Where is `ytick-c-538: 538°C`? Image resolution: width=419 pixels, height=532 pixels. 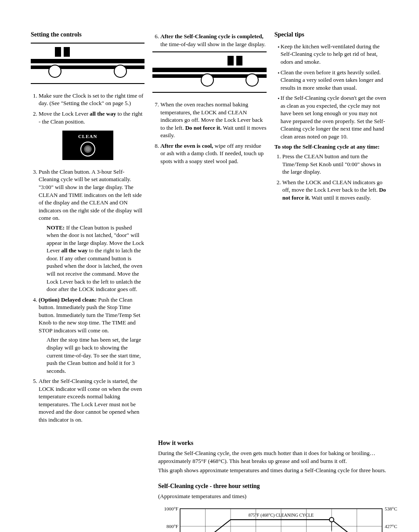
ytick-c-538: 538°C is located at coordinates (391, 509).